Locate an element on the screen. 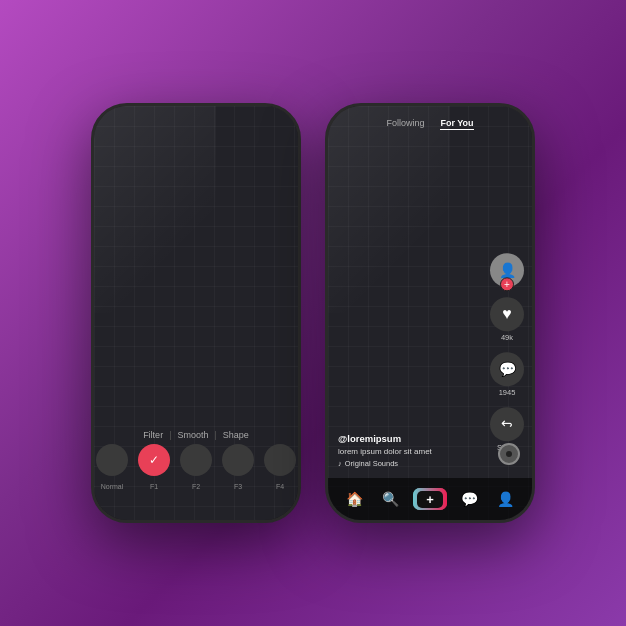 This screenshot has width=626, height=626. video-info: @loremipsum lorem ipsum dolor sit amet ♪… is located at coordinates (410, 450).